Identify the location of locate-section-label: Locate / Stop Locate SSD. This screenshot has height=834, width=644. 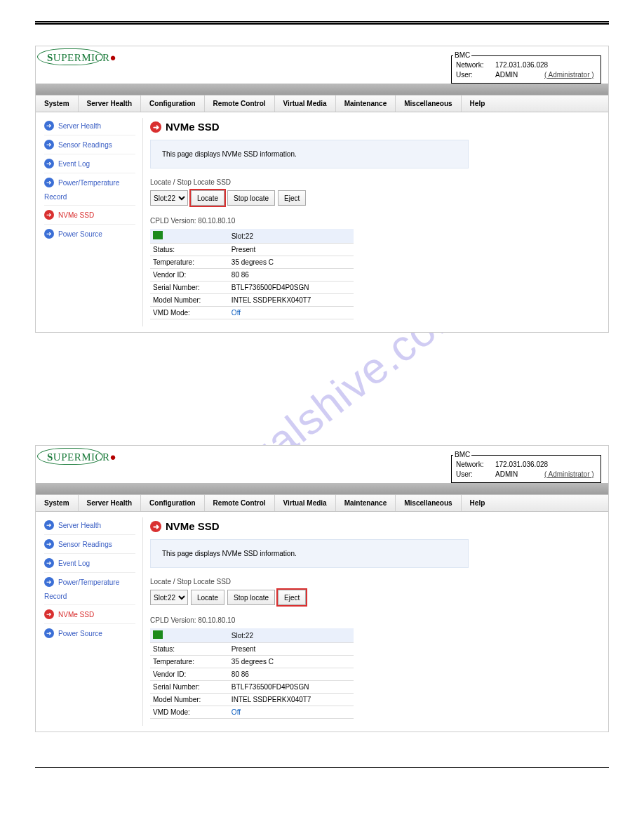
(376, 581).